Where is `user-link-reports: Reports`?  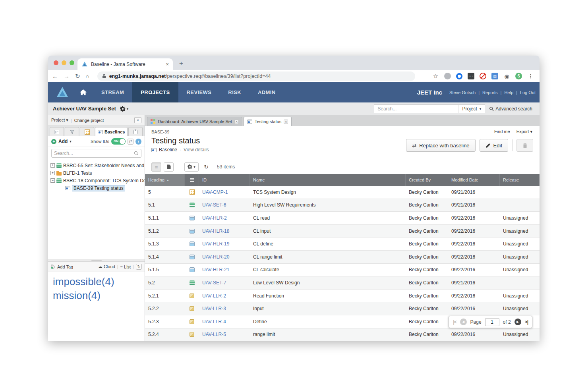 user-link-reports: Reports is located at coordinates (490, 93).